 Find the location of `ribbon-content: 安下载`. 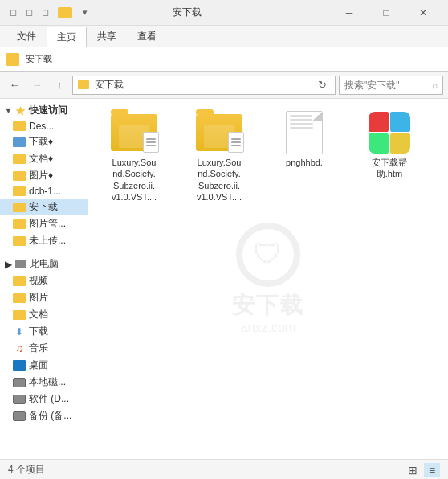

ribbon-content: 安下载 is located at coordinates (224, 59).